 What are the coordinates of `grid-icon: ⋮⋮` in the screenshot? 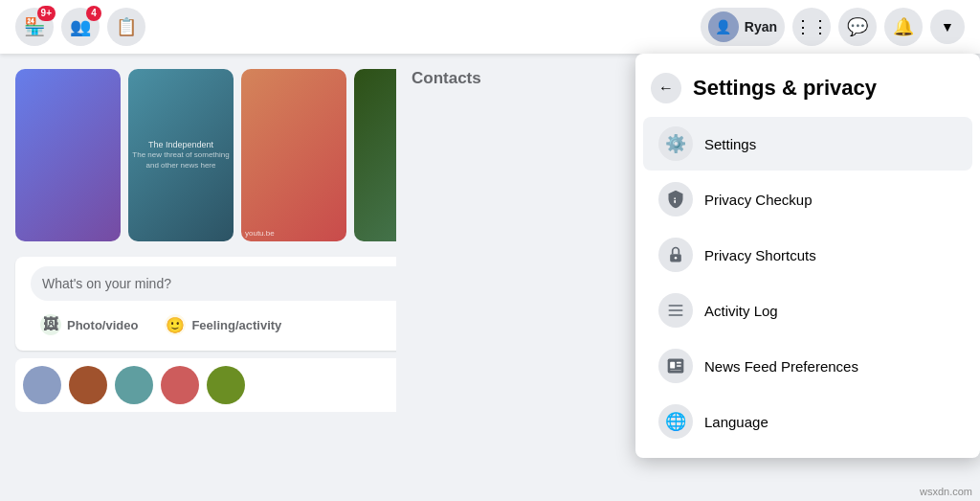 It's located at (812, 27).